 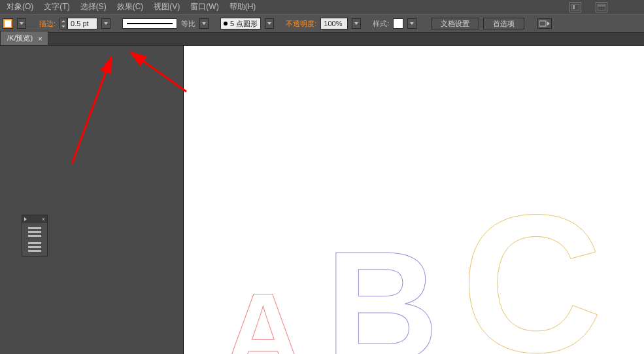 What do you see at coordinates (382, 285) in the screenshot?
I see `letter-b-outline: B` at bounding box center [382, 285].